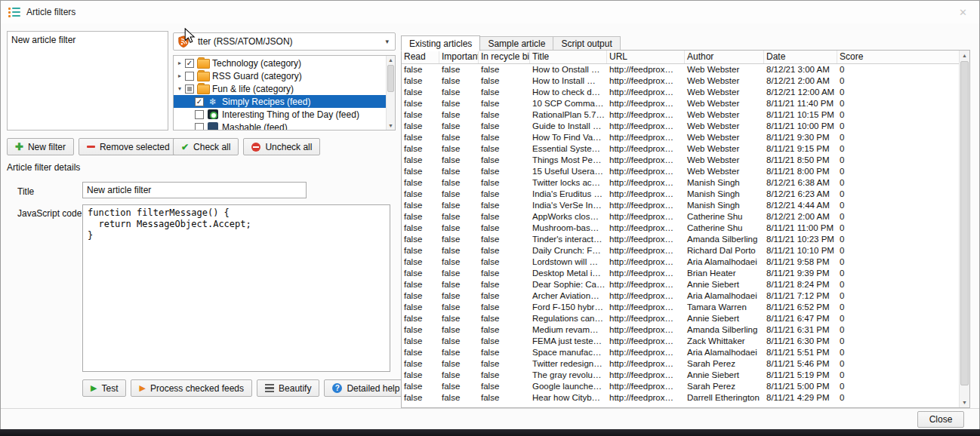 The height and width of the screenshot is (436, 980). I want to click on tab-script-output: Script output, so click(586, 44).